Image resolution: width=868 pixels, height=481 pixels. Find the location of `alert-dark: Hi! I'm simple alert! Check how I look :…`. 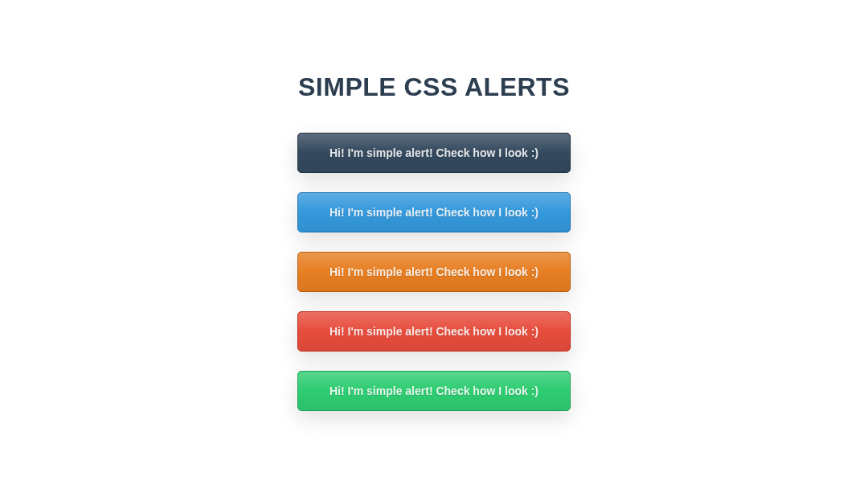

alert-dark: Hi! I'm simple alert! Check how I look :… is located at coordinates (434, 153).